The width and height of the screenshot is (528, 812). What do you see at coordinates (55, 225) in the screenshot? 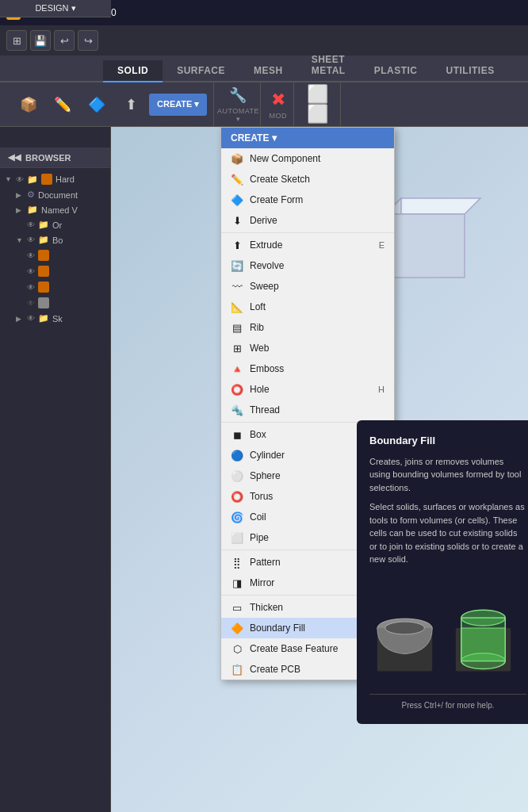
I see `tree-item-or: 👁 📁 Or` at bounding box center [55, 225].